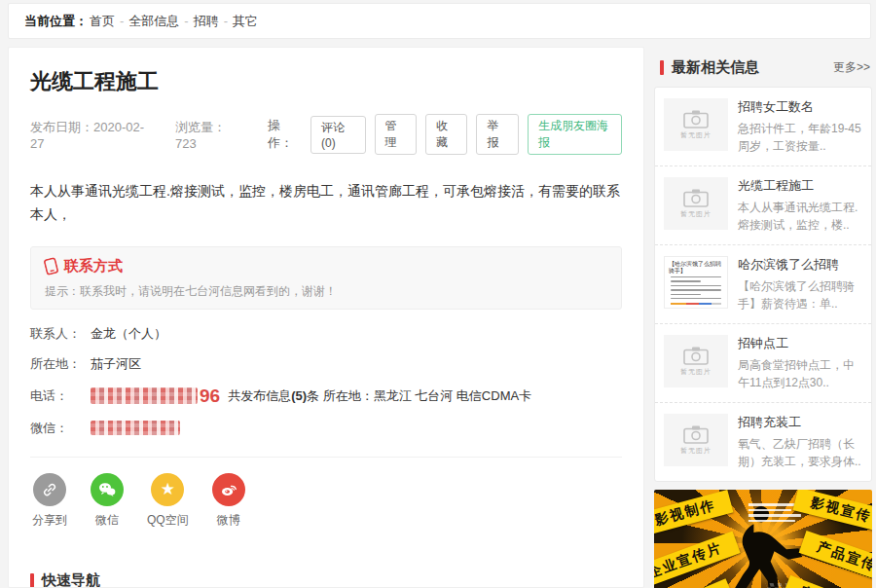 The height and width of the screenshot is (588, 876). Describe the element at coordinates (107, 500) in the screenshot. I see `share-wechat-button: 微信` at that location.